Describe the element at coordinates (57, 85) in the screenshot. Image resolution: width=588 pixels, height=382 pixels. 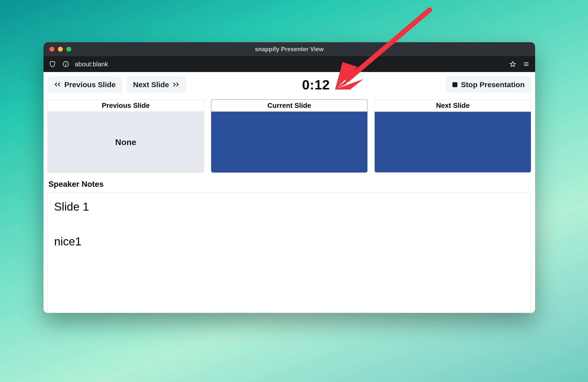
I see `double-chevron-left-icon` at that location.